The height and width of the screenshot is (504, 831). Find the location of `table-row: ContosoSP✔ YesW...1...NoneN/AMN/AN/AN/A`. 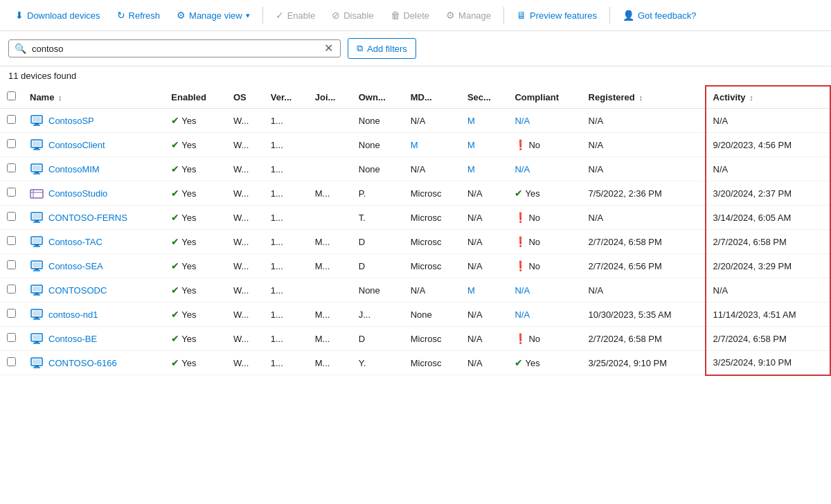

table-row: ContosoSP✔ YesW...1...NoneN/AMN/AN/AN/A is located at coordinates (416, 120).